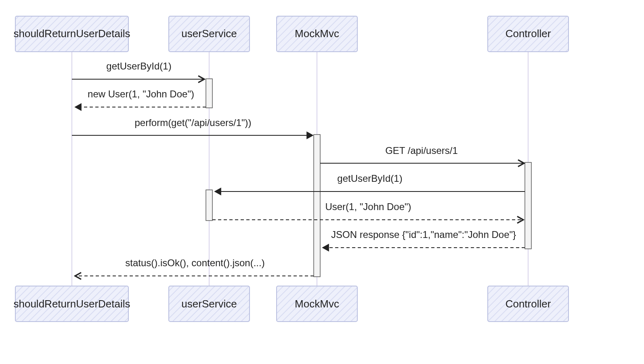  What do you see at coordinates (72, 34) in the screenshot?
I see `participant-top-shouldReturnUserDetails: shouldReturnUserDetails` at bounding box center [72, 34].